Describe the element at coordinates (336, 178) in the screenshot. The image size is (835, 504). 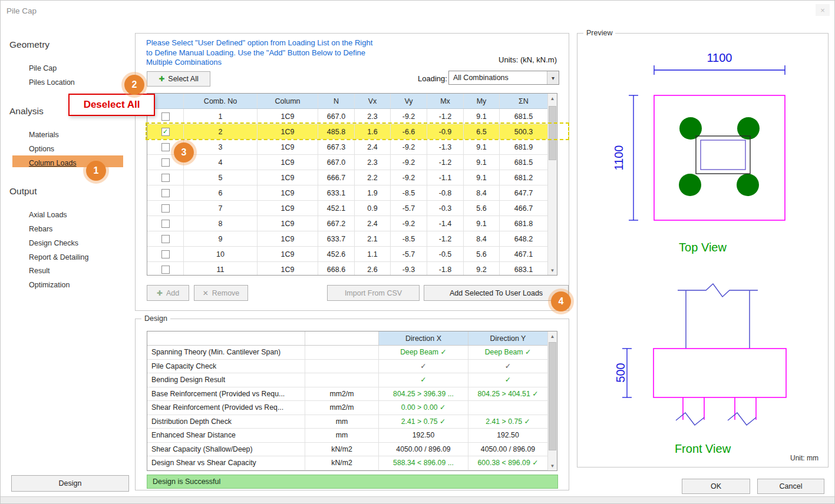
I see `cell-n: 666.7` at that location.